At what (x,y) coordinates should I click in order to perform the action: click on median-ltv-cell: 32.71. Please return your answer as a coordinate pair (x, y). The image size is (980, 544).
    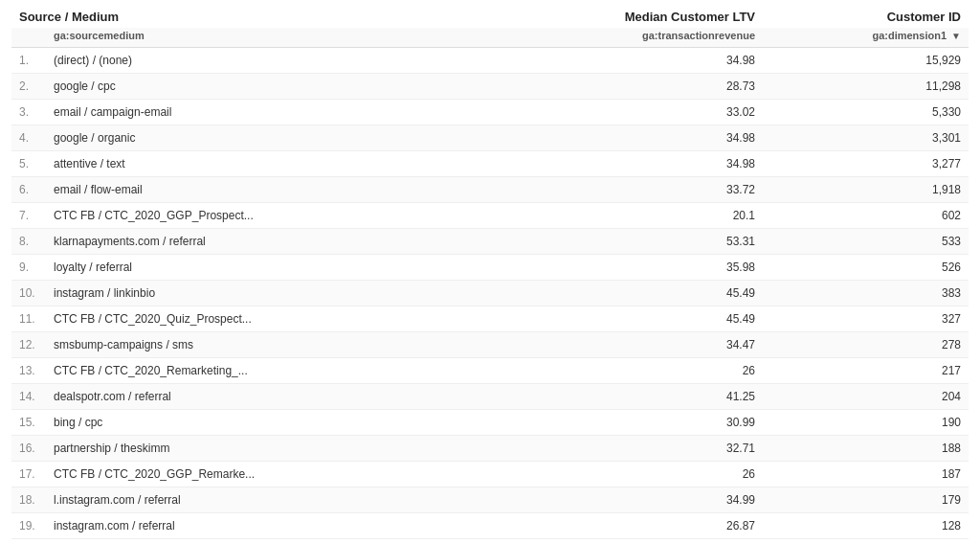
    Looking at the image, I should click on (618, 448).